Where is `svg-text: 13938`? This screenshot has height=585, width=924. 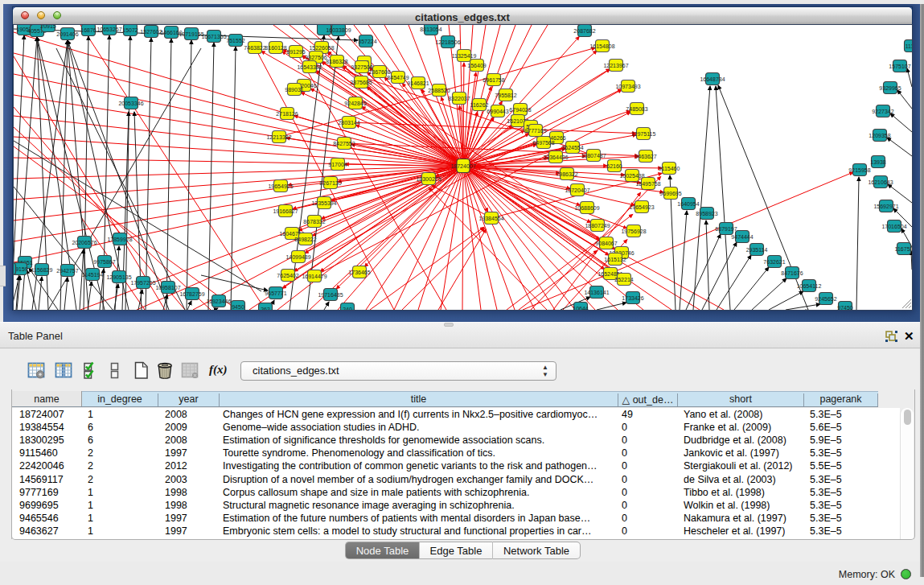
svg-text: 13938 is located at coordinates (878, 163).